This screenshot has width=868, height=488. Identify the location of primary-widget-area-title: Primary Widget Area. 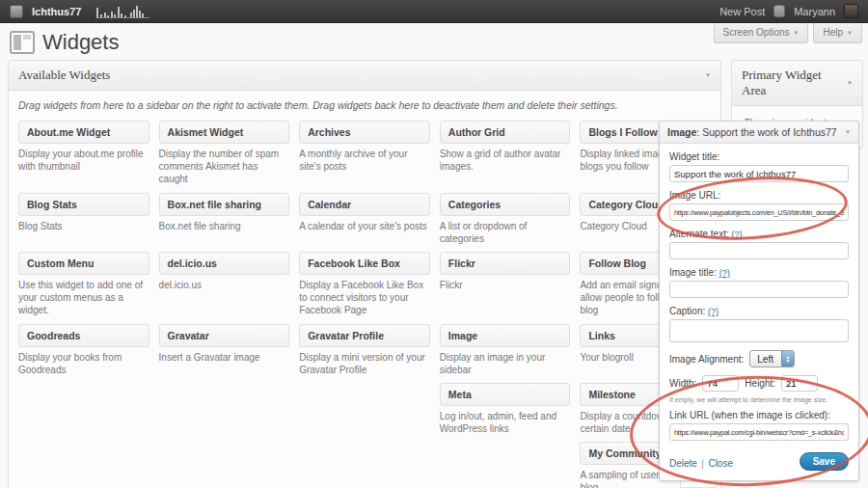
(795, 83).